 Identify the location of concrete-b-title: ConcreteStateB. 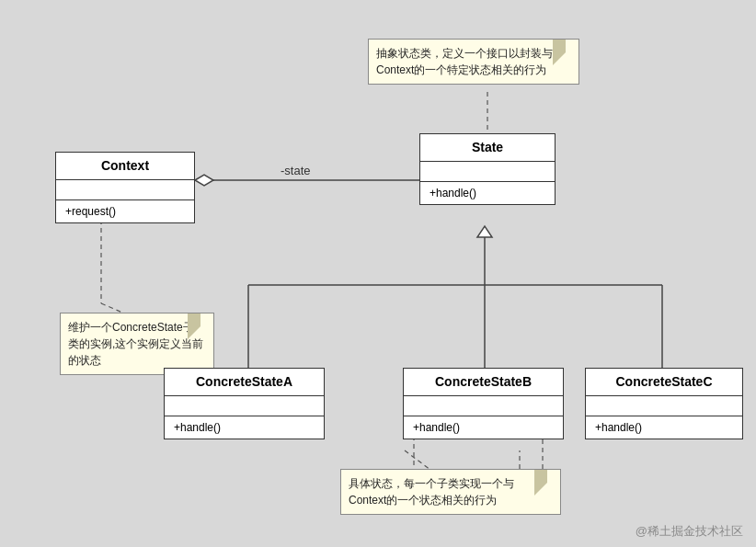
(484, 382).